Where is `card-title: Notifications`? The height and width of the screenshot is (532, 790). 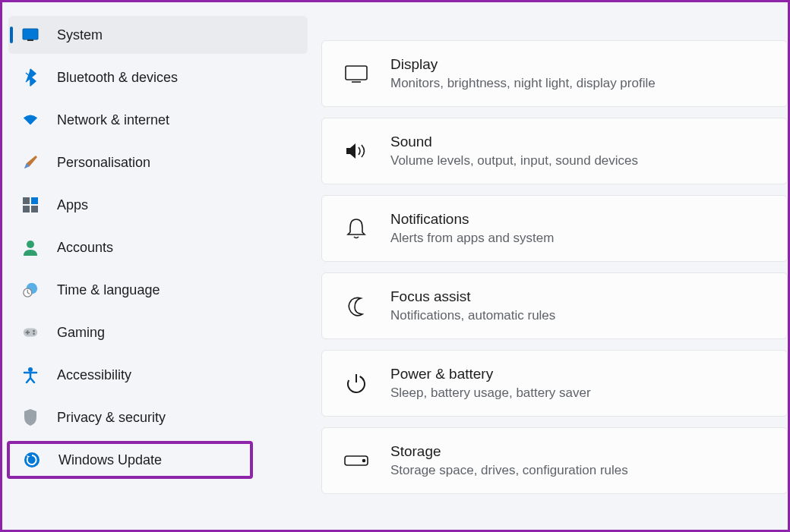
card-title: Notifications is located at coordinates (578, 219).